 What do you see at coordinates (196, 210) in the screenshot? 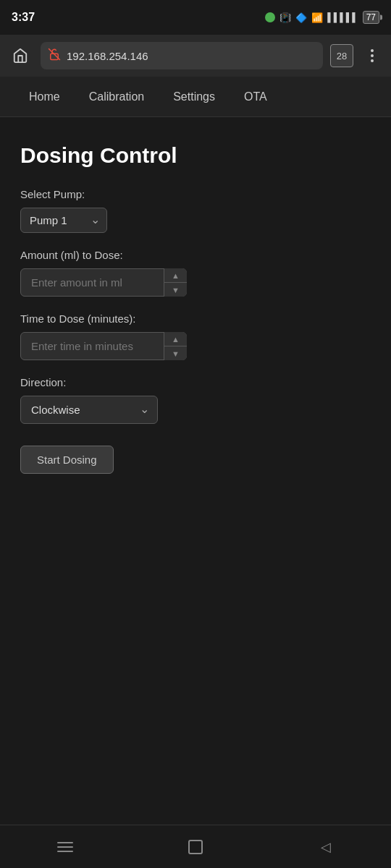
I see `select-pump-group: Select Pump: Pump 1 Pump 2 Pump 3` at bounding box center [196, 210].